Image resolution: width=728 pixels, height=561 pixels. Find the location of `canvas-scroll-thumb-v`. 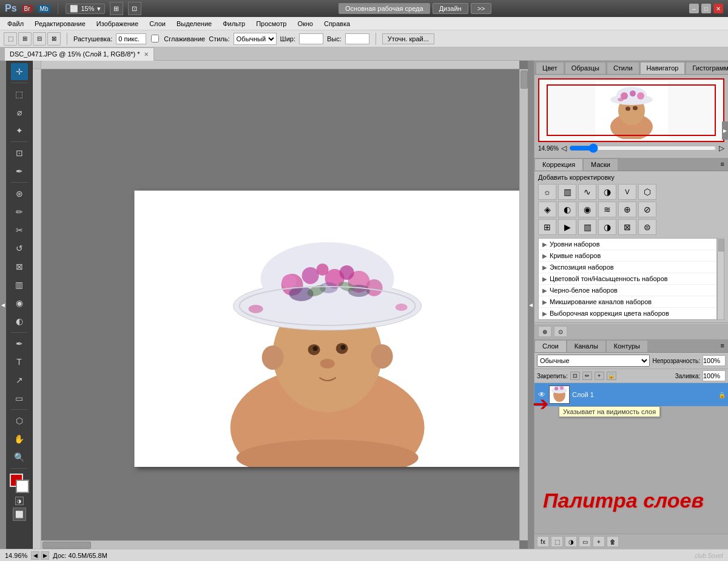

canvas-scroll-thumb-v is located at coordinates (524, 80).